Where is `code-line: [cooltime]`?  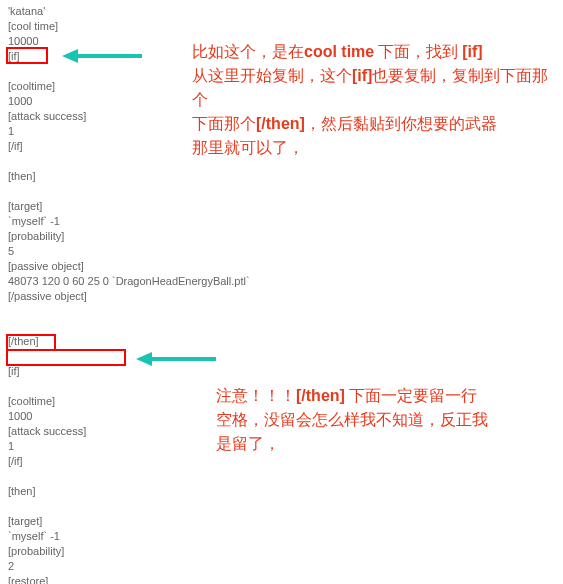 code-line: [cooltime] is located at coordinates (129, 402).